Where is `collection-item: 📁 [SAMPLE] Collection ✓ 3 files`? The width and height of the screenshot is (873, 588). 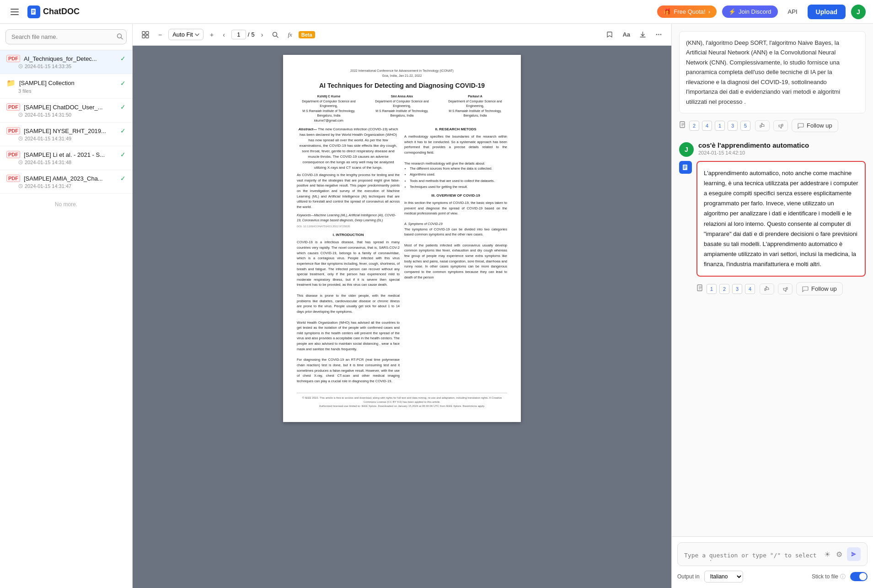 collection-item: 📁 [SAMPLE] Collection ✓ 3 files is located at coordinates (66, 86).